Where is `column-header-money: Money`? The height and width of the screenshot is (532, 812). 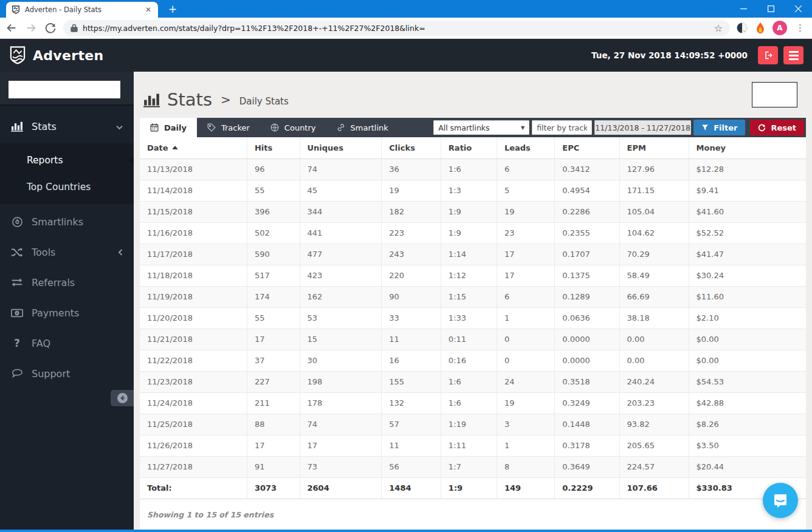
column-header-money: Money is located at coordinates (748, 148).